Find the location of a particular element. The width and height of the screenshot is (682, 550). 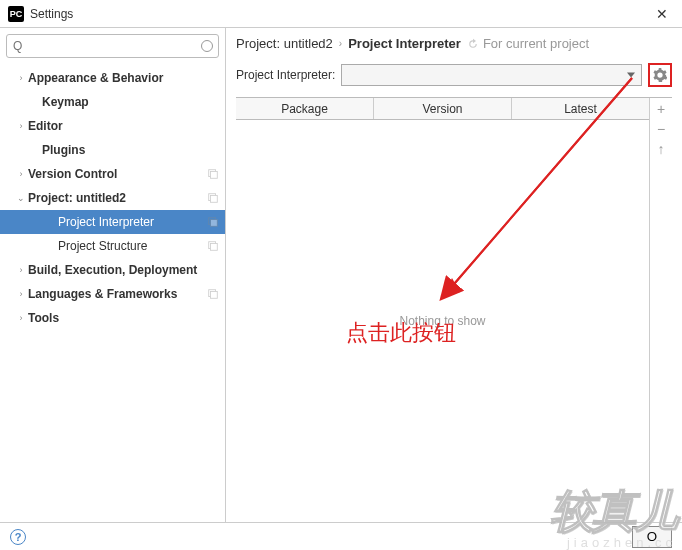

remove-package-button: − is located at coordinates (661, 129).